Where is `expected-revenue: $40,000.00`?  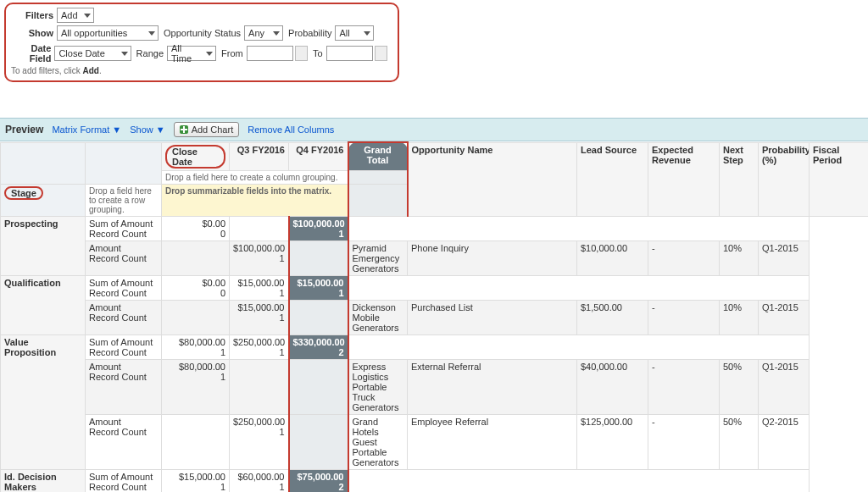 expected-revenue: $40,000.00 is located at coordinates (613, 386).